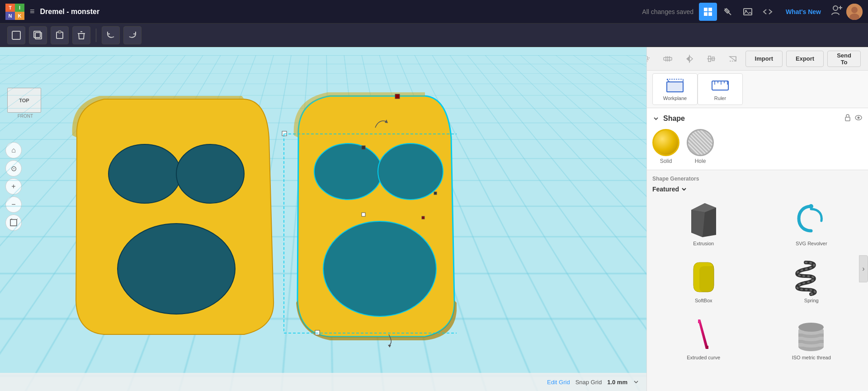 The image size is (868, 391). Describe the element at coordinates (764, 59) in the screenshot. I see `import-btn: Import` at that location.